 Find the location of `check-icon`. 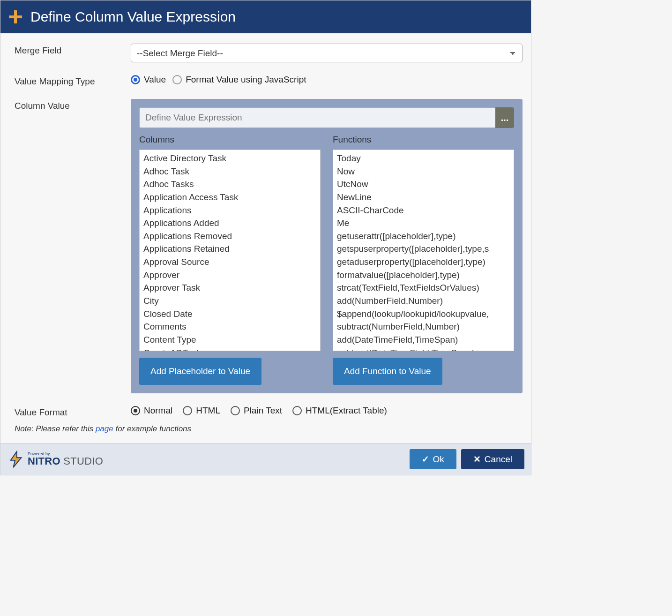

check-icon is located at coordinates (426, 459).